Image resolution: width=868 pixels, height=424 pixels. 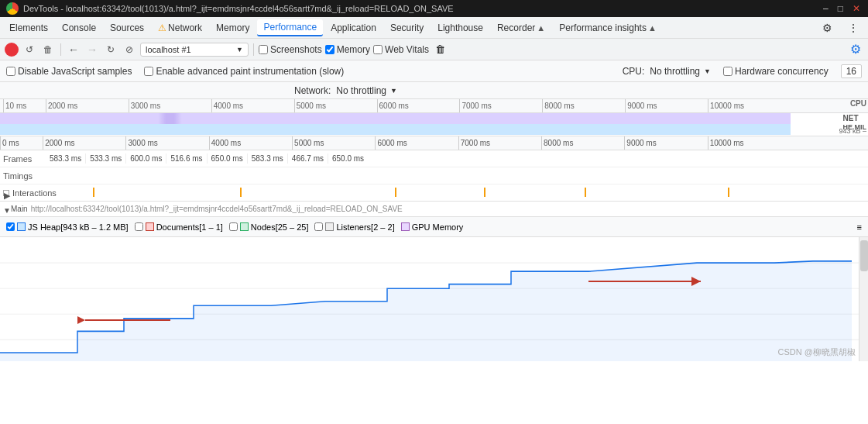 I want to click on clear-btn: 🗑, so click(x=48, y=50).